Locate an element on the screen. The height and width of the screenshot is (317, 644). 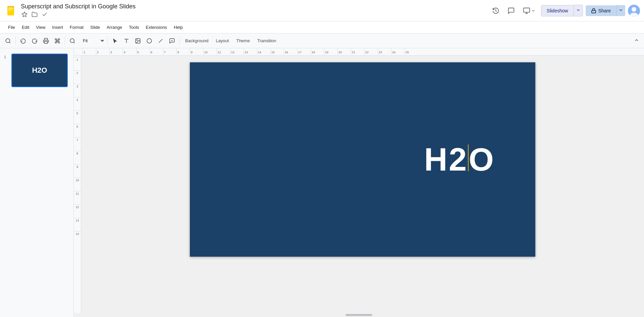
collapse-toolbar-button is located at coordinates (637, 41).